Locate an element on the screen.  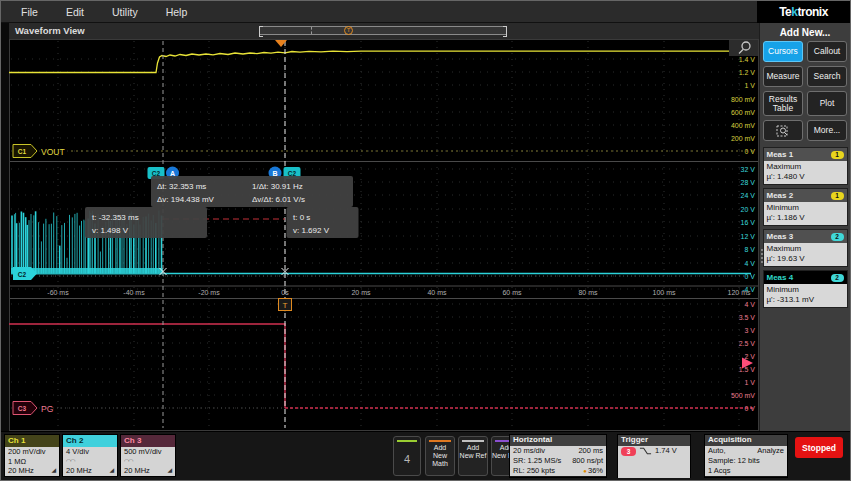
inv-delta-t-value: 1/Δt: 30.91 Hz is located at coordinates (278, 186).